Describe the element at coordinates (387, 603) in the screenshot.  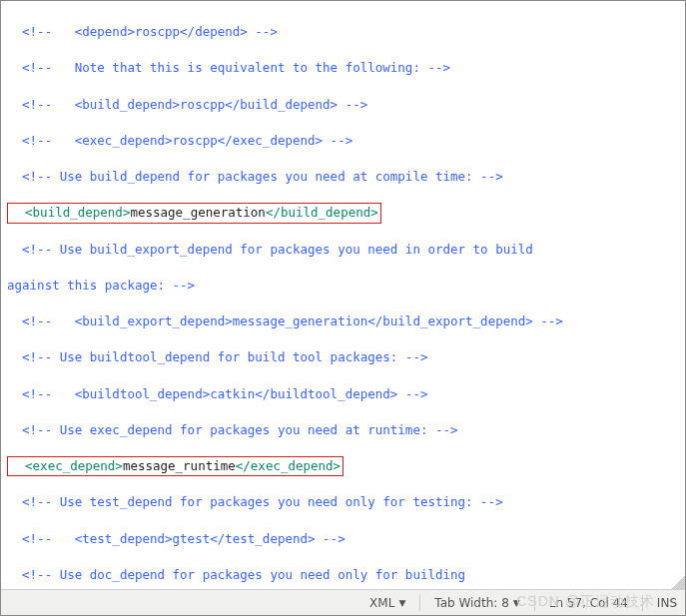
I see `language-selector: XML ▼` at that location.